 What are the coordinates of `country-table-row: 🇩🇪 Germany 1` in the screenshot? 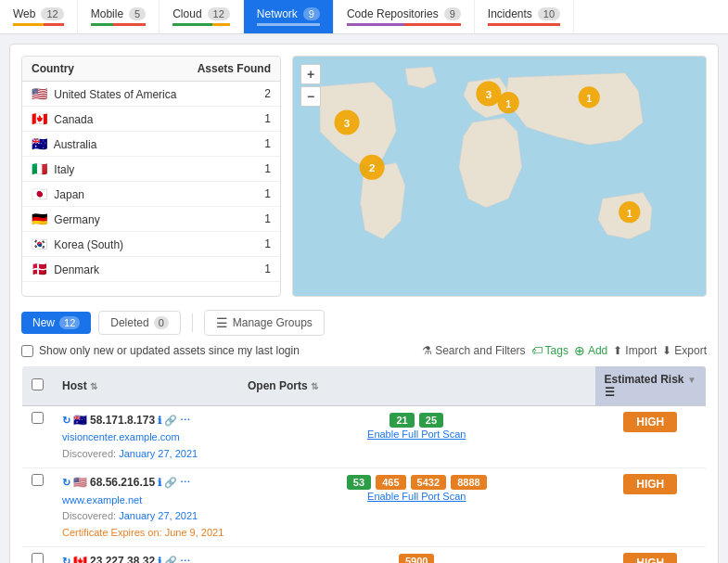 It's located at (151, 219).